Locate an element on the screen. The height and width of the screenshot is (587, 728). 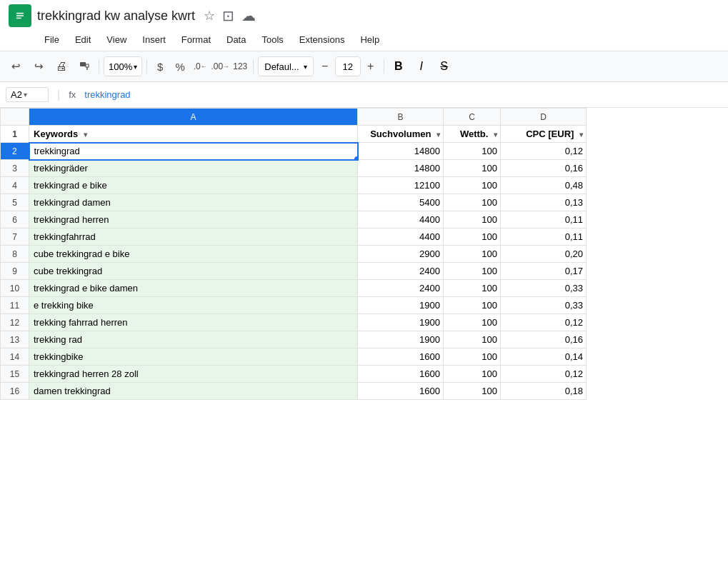
menu-file: File is located at coordinates (51, 40).